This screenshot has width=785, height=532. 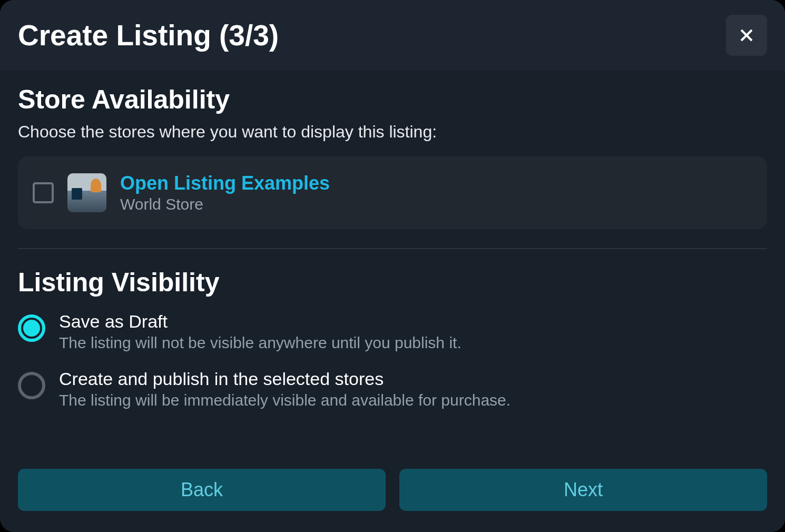 I want to click on option-description: The listing will not be visible anywhere…, so click(x=260, y=343).